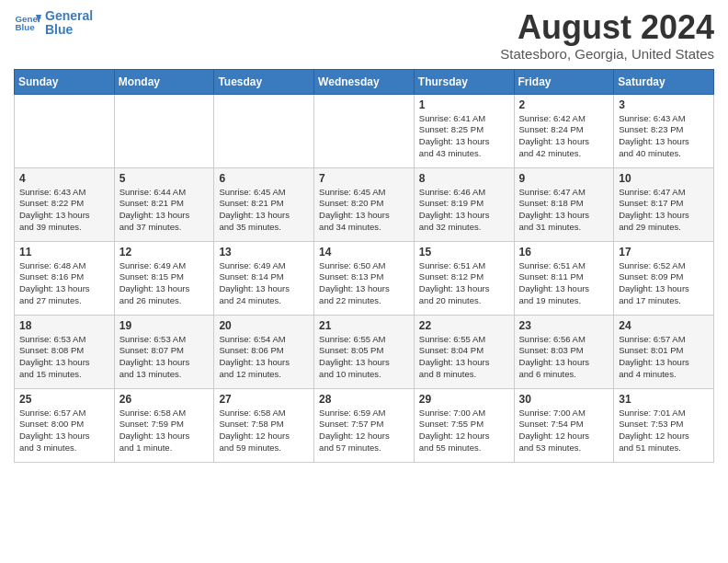 This screenshot has width=728, height=563. Describe the element at coordinates (364, 204) in the screenshot. I see `calendar-cell: 7Sunrise: 6:45 AM Sunset: 8:20 PM Daylig…` at that location.